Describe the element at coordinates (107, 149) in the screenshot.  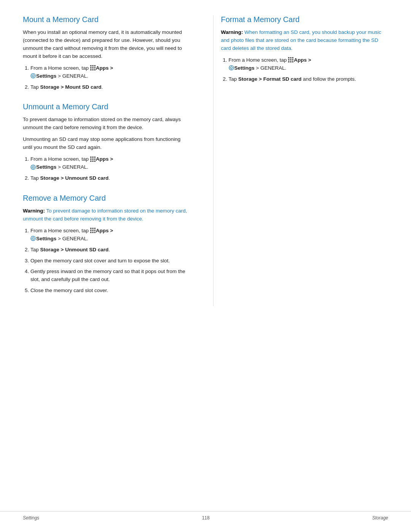
I see `section-body-unmount: To prevent damage to information stored …` at that location.